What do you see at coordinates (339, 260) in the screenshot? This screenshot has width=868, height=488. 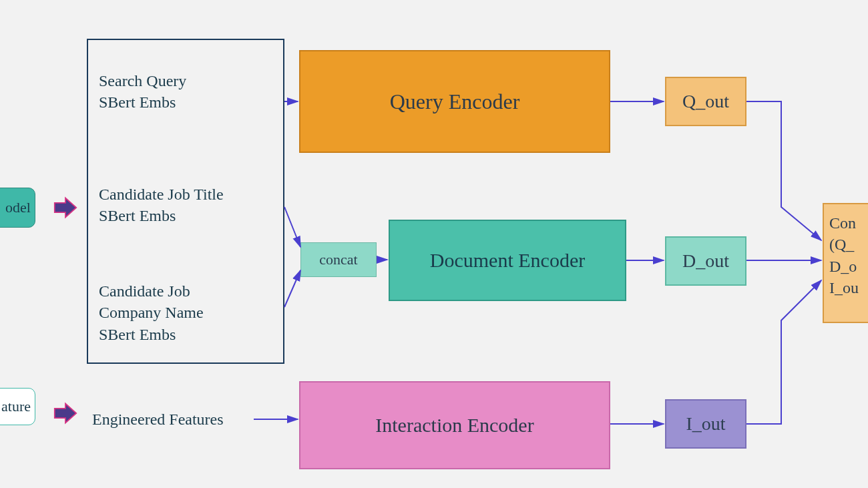 I see `concat-node: concat` at bounding box center [339, 260].